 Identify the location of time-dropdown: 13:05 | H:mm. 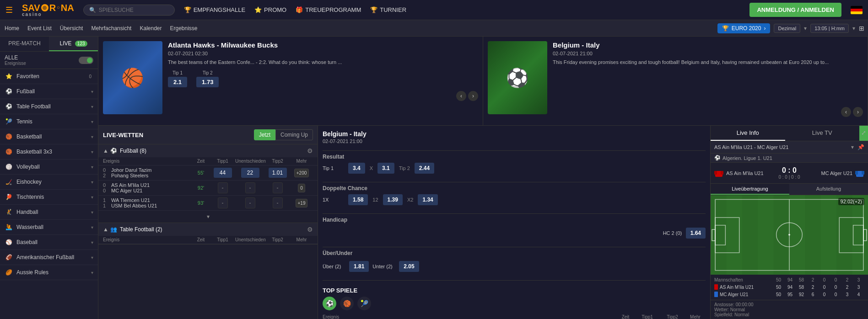
(830, 28).